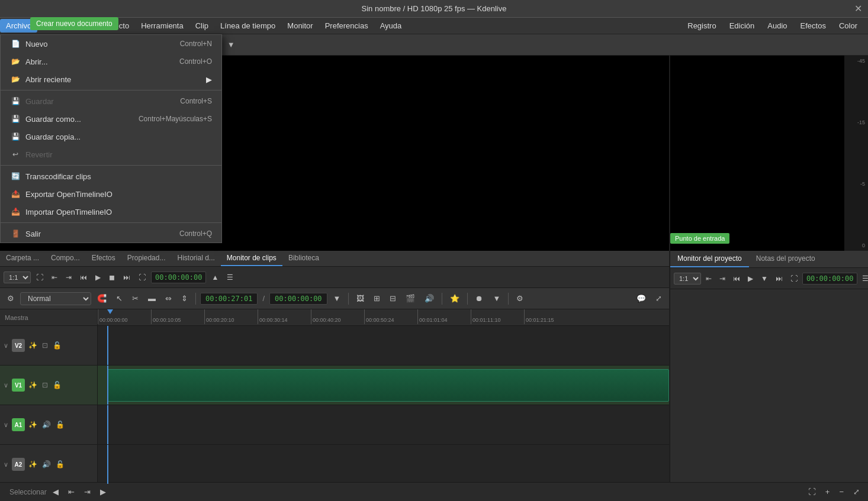 This screenshot has height=501, width=868. I want to click on right-mon-next: ⏭, so click(779, 279).